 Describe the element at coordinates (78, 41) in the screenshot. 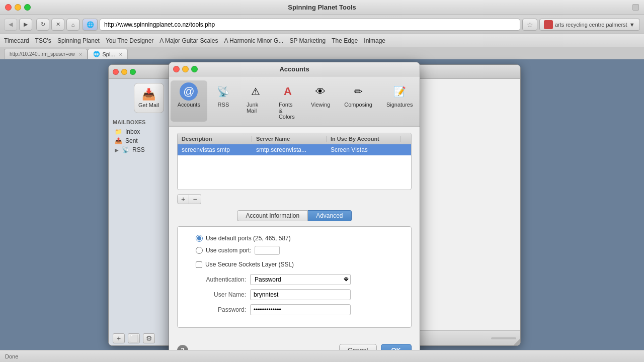

I see `bookmark-spinning-planet: Spinning Planet` at that location.